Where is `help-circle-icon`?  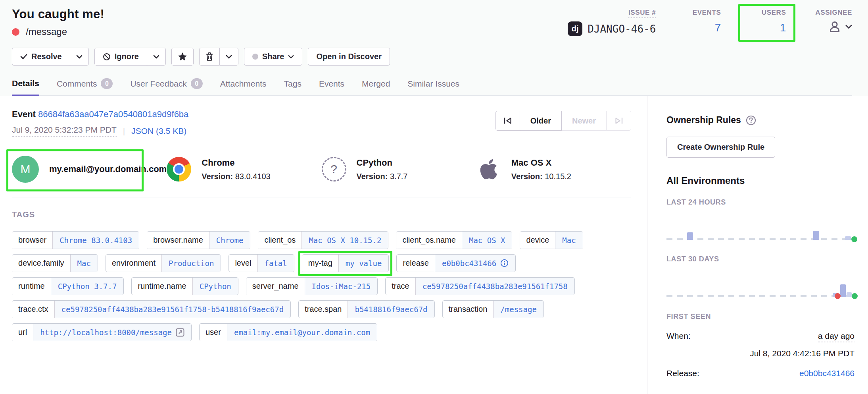 help-circle-icon is located at coordinates (751, 120).